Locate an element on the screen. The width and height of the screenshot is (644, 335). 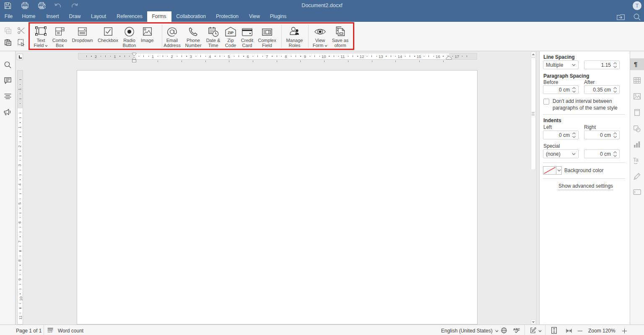
svg-text: Ta is located at coordinates (636, 160).